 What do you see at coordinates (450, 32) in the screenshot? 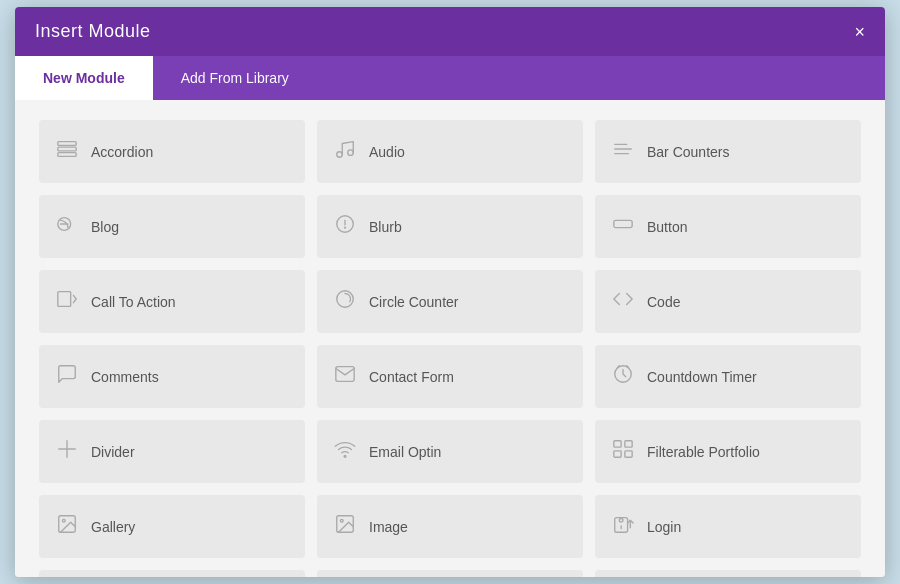
I see `modal-header: Insert Module ×` at bounding box center [450, 32].